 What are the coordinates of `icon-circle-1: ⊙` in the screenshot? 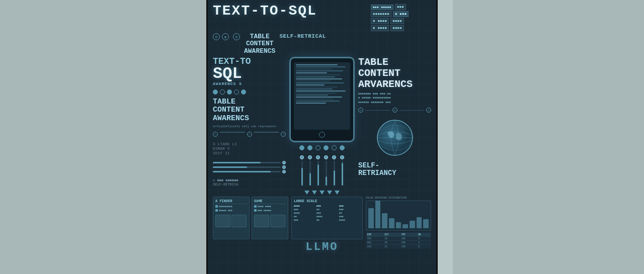 It's located at (216, 37).